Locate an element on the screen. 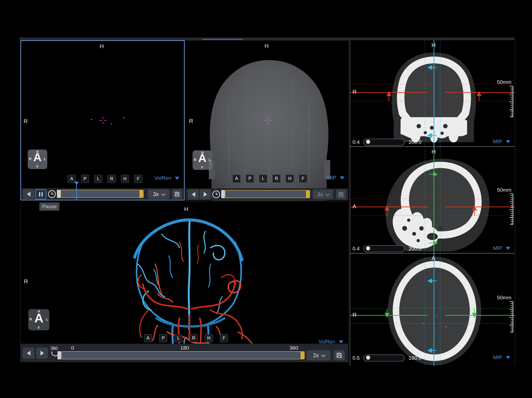  left-arrow-icon is located at coordinates (29, 194).